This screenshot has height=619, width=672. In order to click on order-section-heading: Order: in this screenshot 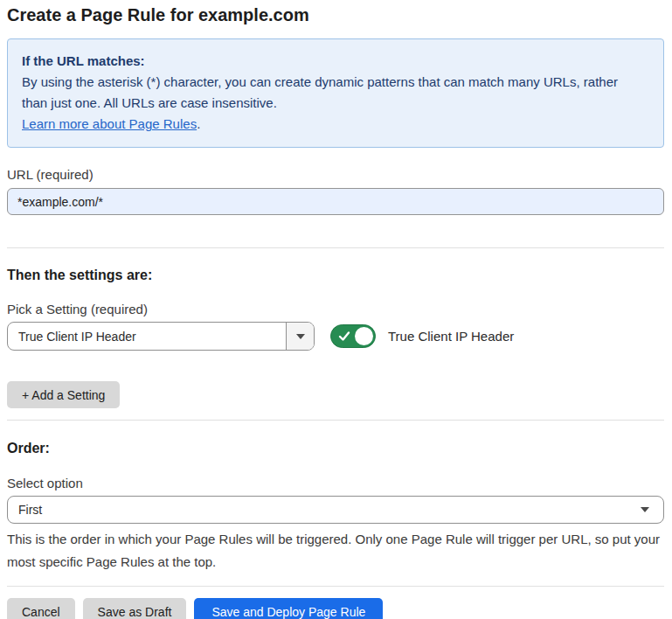, I will do `click(336, 448)`.